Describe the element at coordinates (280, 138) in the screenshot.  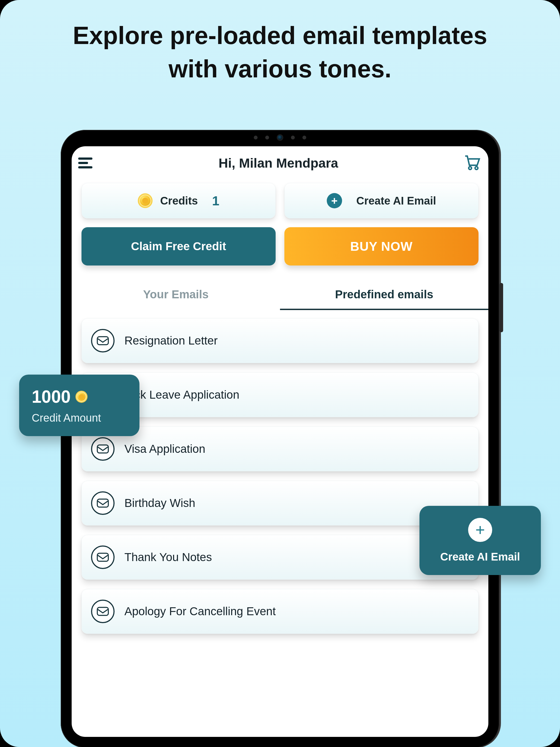
I see `tablet-notch` at that location.